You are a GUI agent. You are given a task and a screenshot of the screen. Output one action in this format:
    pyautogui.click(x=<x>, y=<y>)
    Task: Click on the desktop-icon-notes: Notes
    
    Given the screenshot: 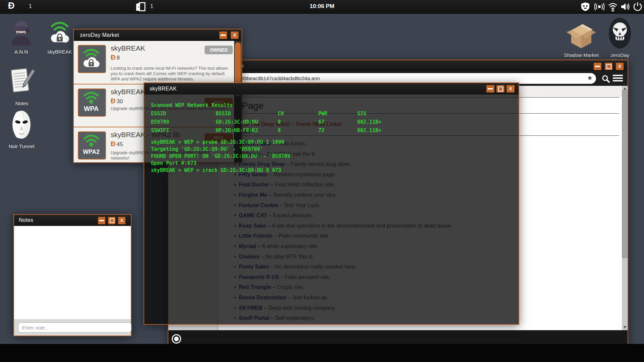 What is the action you would take?
    pyautogui.click(x=22, y=86)
    